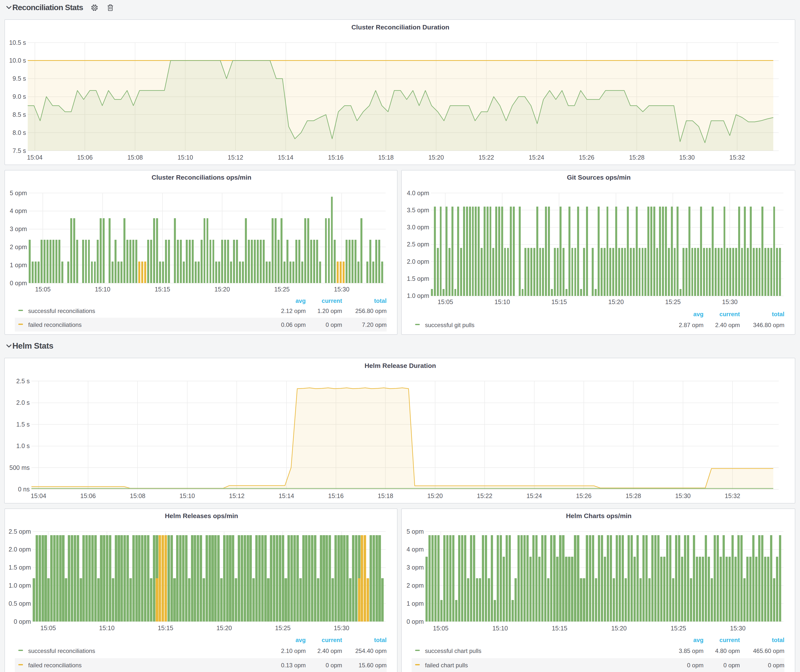 The image size is (800, 672). What do you see at coordinates (400, 27) in the screenshot?
I see `svg-text:Cluster Reconciliation Duratio: Cluster Reconciliation Duration` at bounding box center [400, 27].